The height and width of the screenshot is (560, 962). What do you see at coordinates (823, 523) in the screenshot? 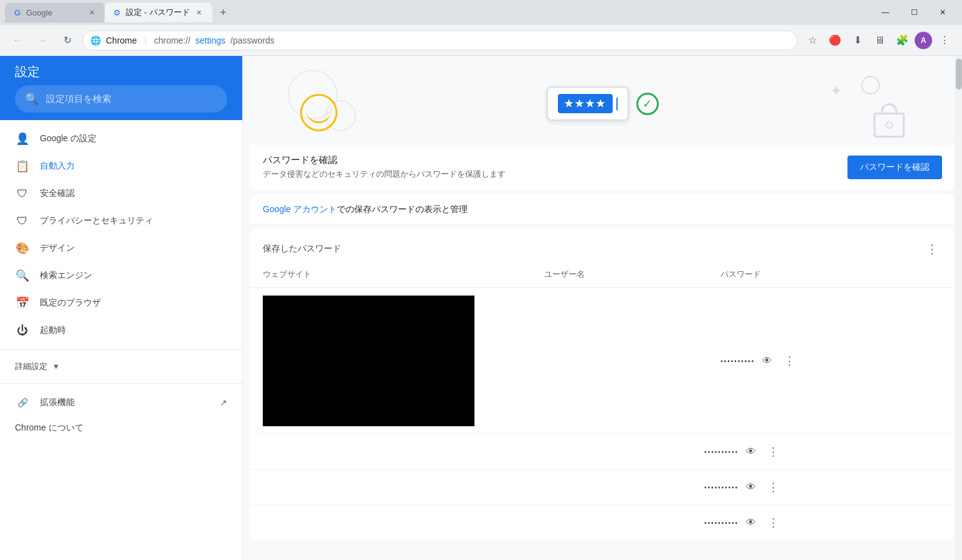
I see `password-cell-4: •••••••••• 👁 ⋮` at bounding box center [823, 523].